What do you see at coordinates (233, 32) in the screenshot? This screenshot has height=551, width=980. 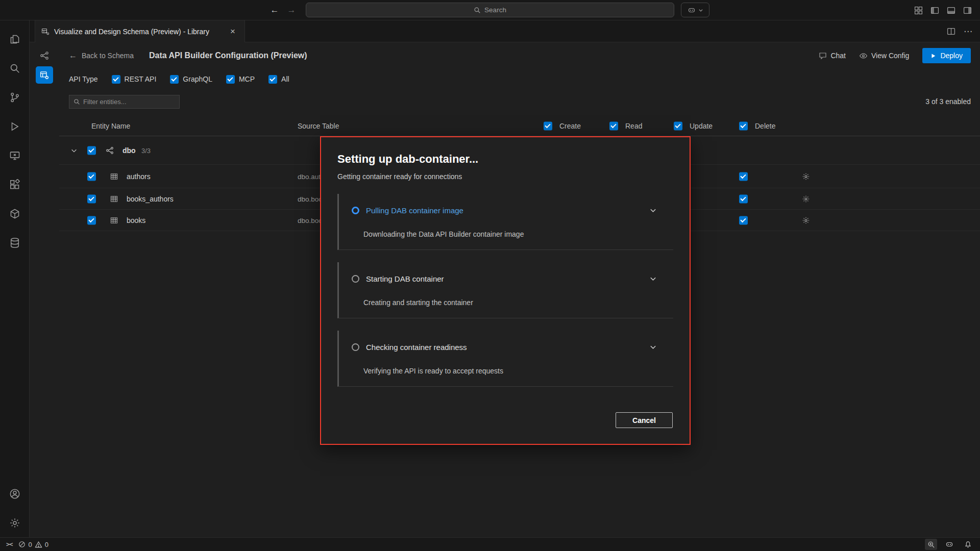 I see `tab-close-icon: ×` at bounding box center [233, 32].